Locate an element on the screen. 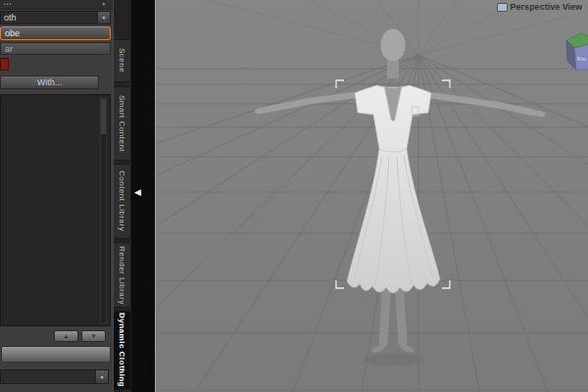 The image size is (588, 392). cloth-item-value: oth is located at coordinates (49, 18).